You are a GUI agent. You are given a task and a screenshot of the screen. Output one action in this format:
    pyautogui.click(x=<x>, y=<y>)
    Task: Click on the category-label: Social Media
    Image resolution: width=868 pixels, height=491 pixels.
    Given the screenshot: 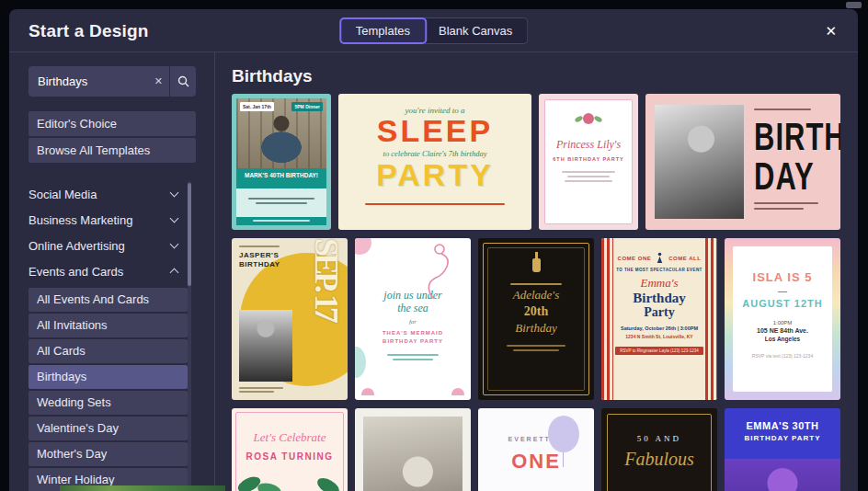 What is the action you would take?
    pyautogui.click(x=63, y=195)
    